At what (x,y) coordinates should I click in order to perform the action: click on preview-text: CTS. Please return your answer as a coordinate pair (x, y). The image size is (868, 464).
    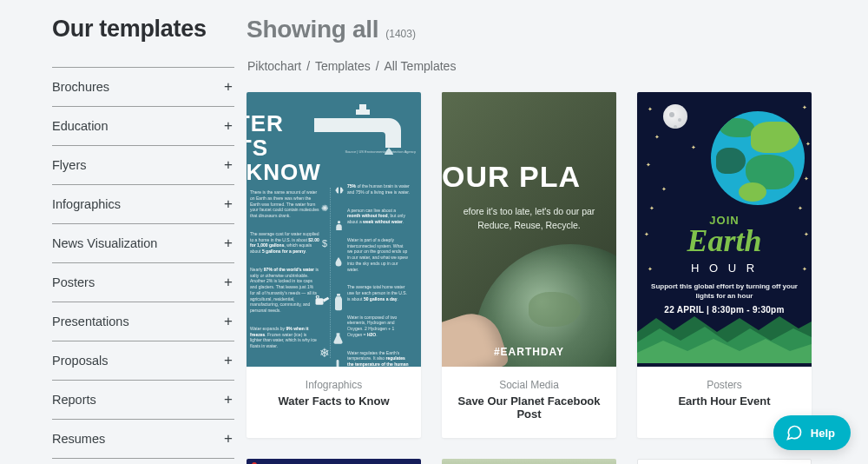
    Looking at the image, I should click on (284, 148).